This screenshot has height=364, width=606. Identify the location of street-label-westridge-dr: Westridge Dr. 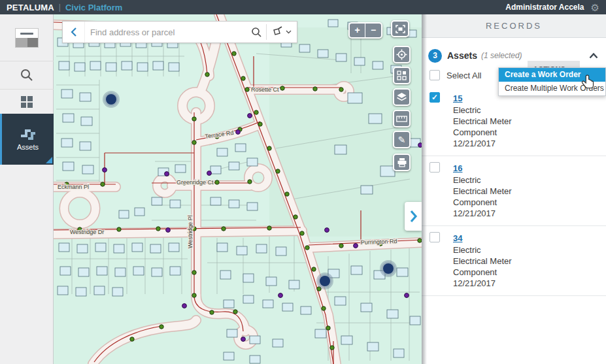
(87, 232).